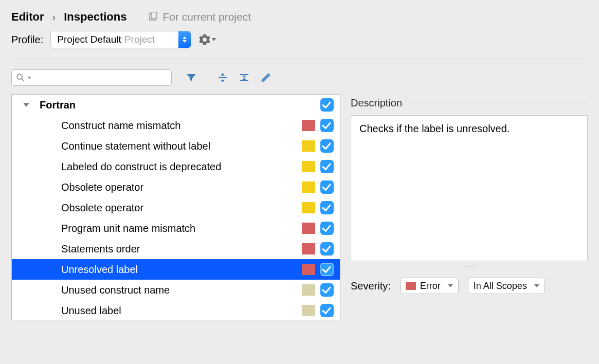  Describe the element at coordinates (179, 125) in the screenshot. I see `inspection-item-label: Construct name mismatch` at that location.